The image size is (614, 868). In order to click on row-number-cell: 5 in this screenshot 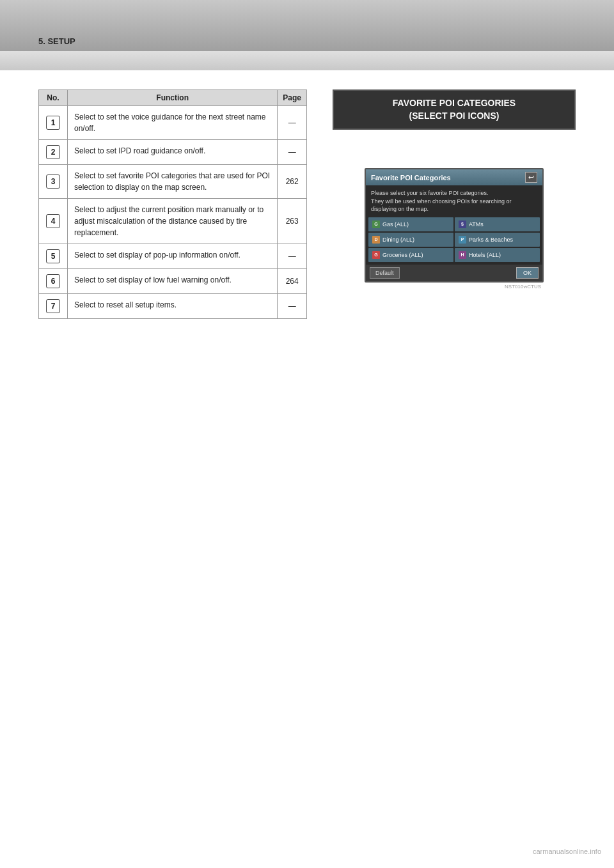, I will do `click(54, 257)`.